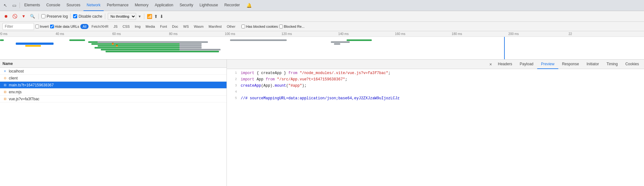 The image size is (644, 186). I want to click on invert-checkbox, so click(37, 26).